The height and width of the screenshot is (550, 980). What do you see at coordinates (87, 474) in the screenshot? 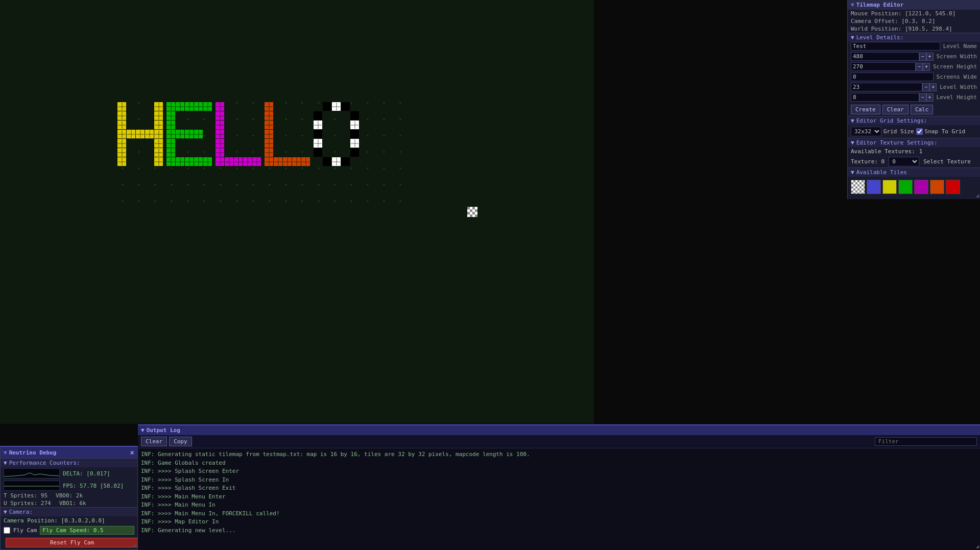
I see `delta-value: DELTA: [0.017]` at bounding box center [87, 474].